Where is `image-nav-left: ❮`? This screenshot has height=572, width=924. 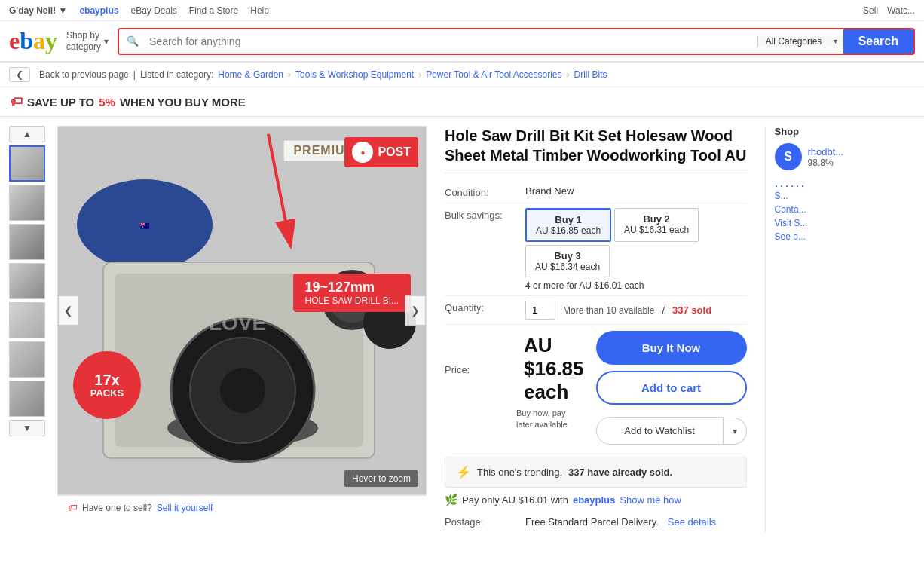 image-nav-left: ❮ is located at coordinates (69, 310).